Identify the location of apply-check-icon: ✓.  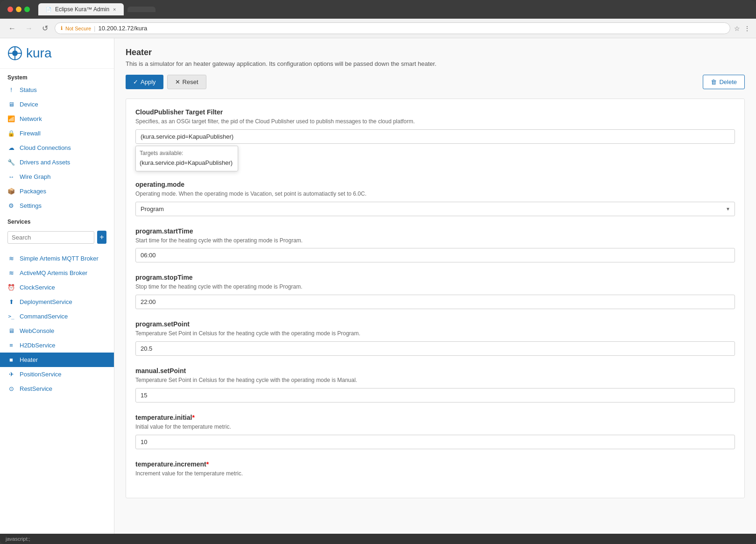
(135, 82).